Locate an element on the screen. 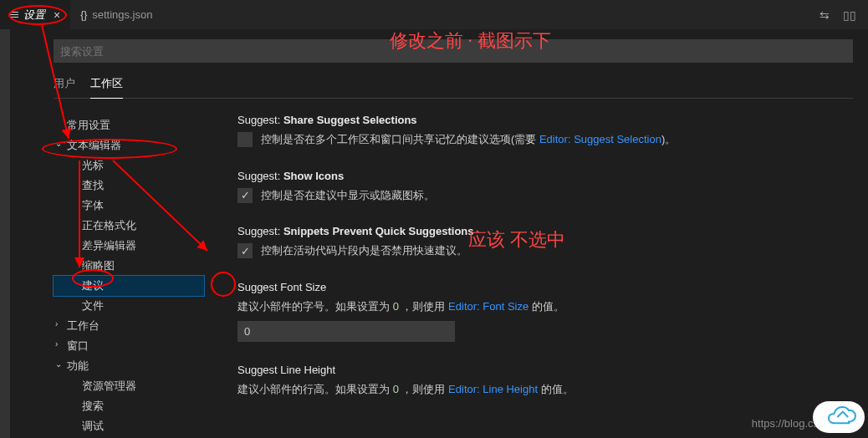  tree-debug: 调试 is located at coordinates (129, 426).